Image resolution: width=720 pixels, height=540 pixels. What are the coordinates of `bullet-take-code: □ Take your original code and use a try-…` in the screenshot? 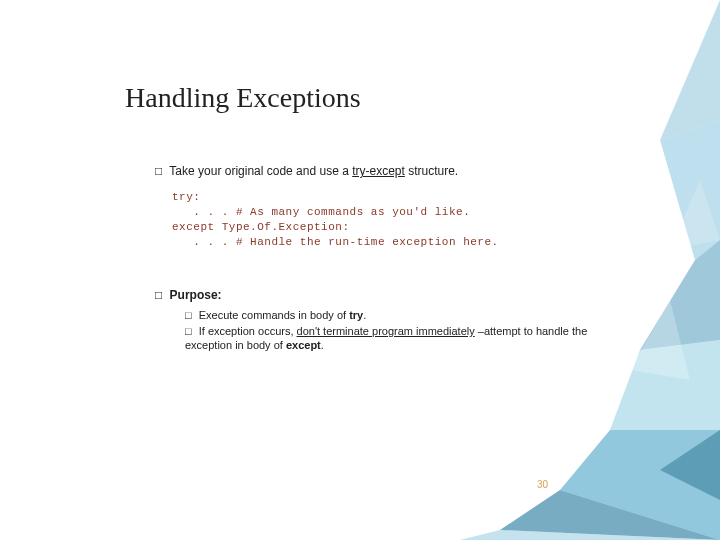 It's located at (306, 171).